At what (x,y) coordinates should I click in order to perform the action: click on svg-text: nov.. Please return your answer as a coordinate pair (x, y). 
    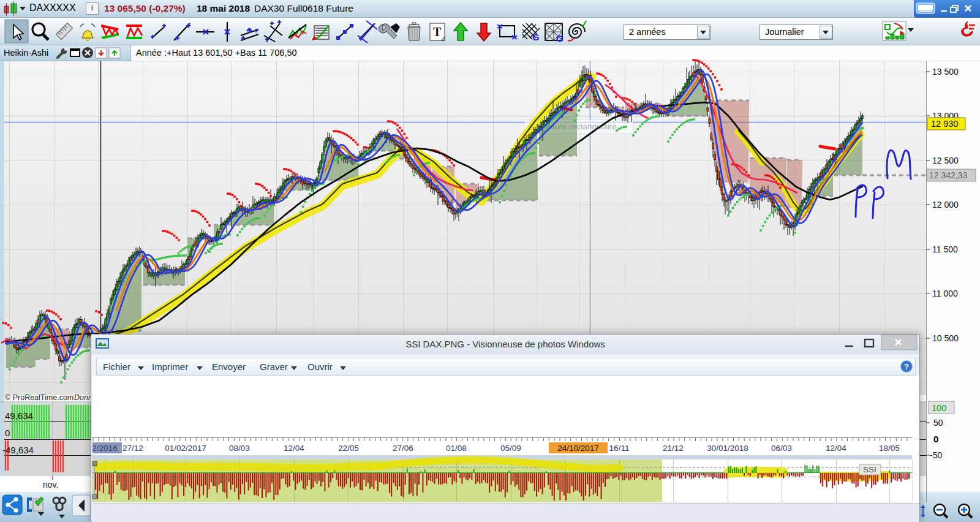
    Looking at the image, I should click on (50, 485).